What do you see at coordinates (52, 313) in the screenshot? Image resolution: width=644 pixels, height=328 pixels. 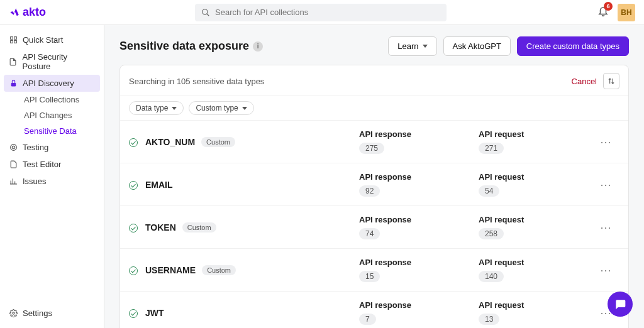 I see `sidebar-item-settings: Settings` at bounding box center [52, 313].